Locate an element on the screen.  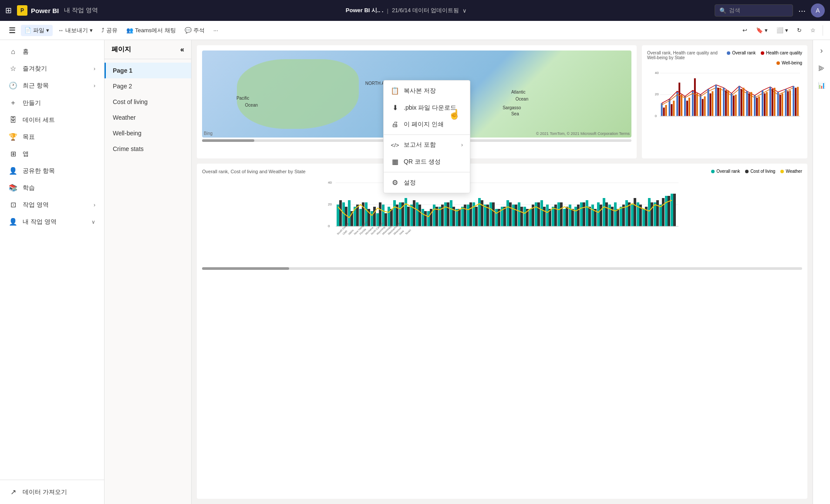
sidebar-item-workspace: ⊡ 작업 영역 › is located at coordinates (52, 205).